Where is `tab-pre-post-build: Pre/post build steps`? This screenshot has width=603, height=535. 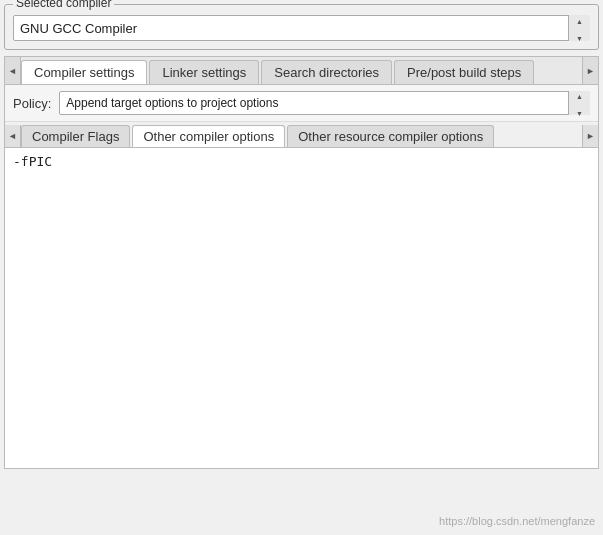
tab-pre-post-build: Pre/post build steps is located at coordinates (464, 72).